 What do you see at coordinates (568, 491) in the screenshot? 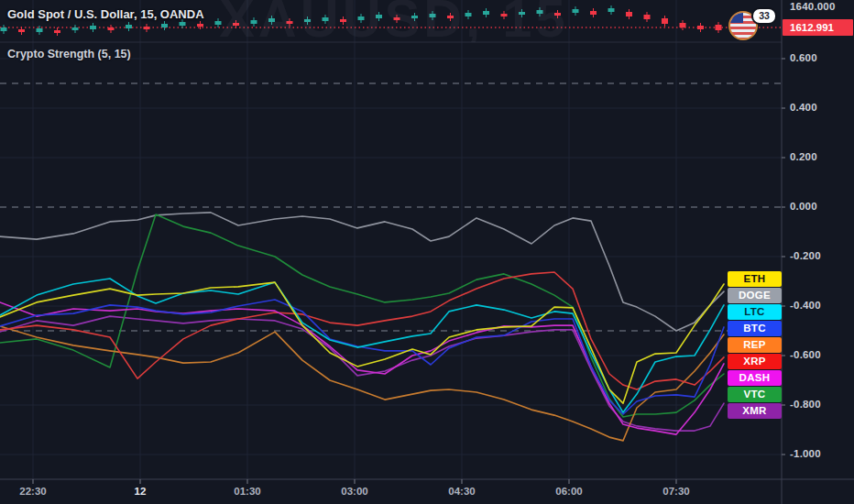
I see `x-axis-label: 06:00` at bounding box center [568, 491].